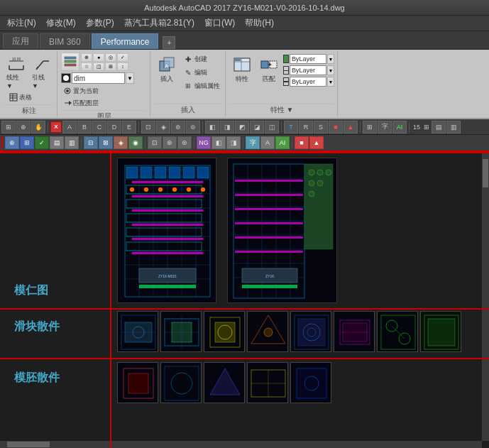 The width and height of the screenshot is (489, 448). I want to click on tb-btn-7: ⊡, so click(148, 127).